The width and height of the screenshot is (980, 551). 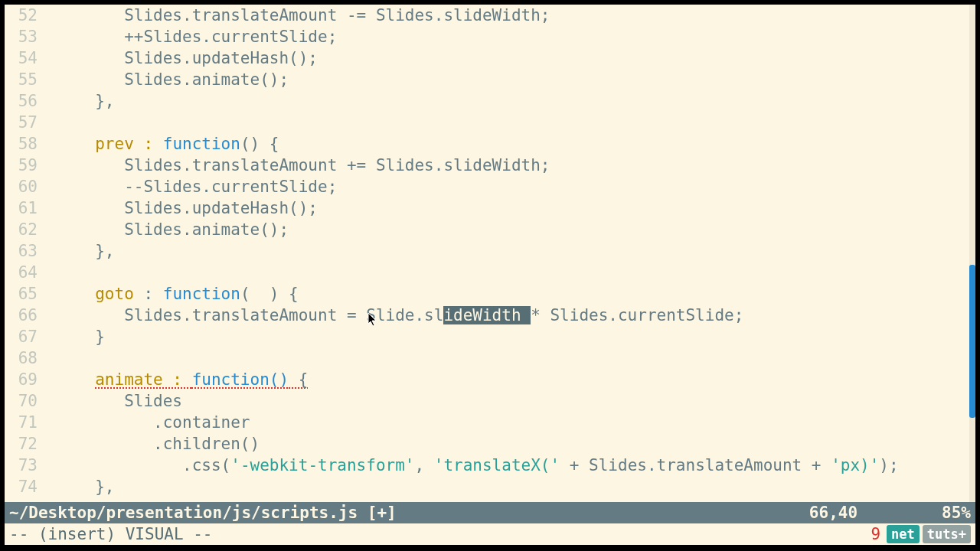 What do you see at coordinates (424, 465) in the screenshot?
I see `code-token: ,` at bounding box center [424, 465].